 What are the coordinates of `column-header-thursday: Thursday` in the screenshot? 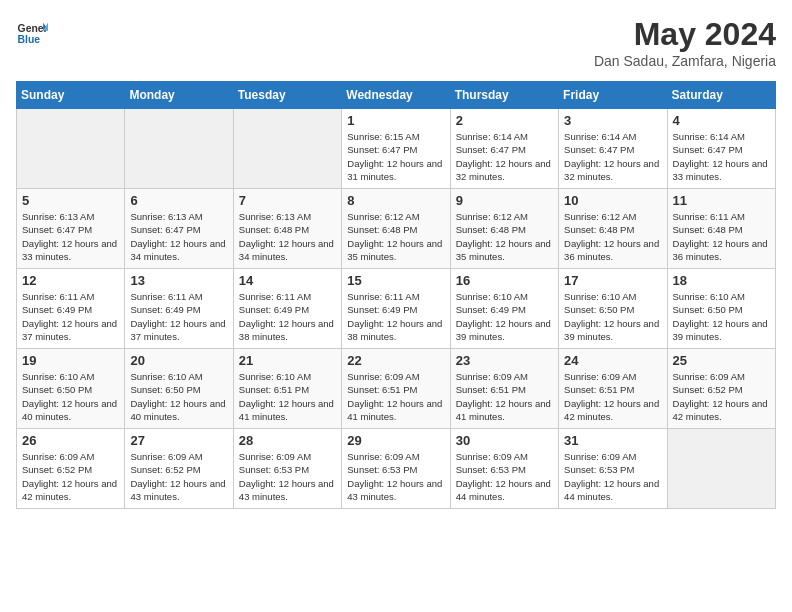 It's located at (504, 96).